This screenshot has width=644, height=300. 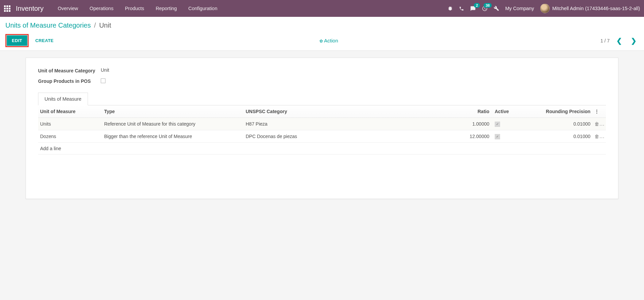 What do you see at coordinates (69, 71) in the screenshot?
I see `label-category: Unit of Measure Category` at bounding box center [69, 71].